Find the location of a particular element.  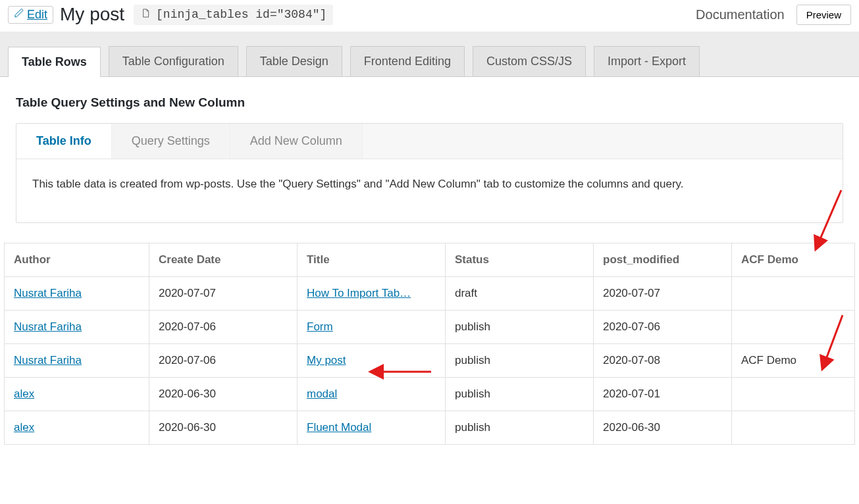

title-link: How To Import Tab… is located at coordinates (359, 293).